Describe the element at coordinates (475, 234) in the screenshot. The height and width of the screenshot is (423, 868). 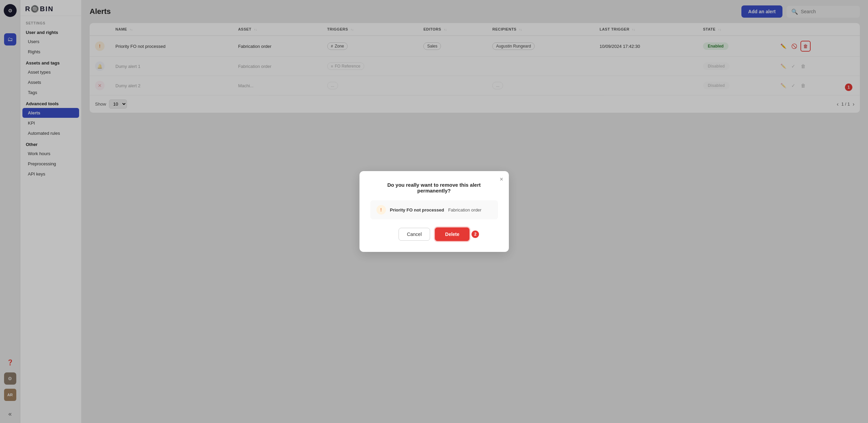
I see `step2-badge: 2` at that location.